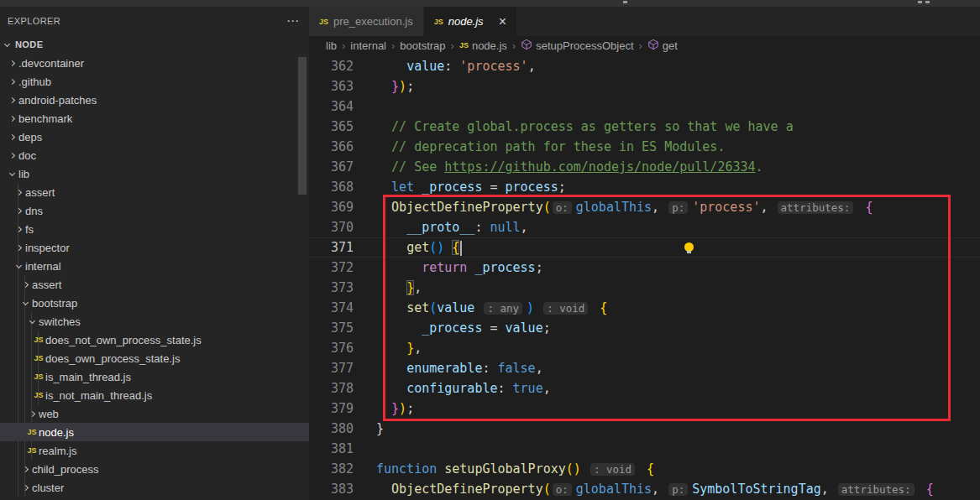 The image size is (980, 500). Describe the element at coordinates (155, 321) in the screenshot. I see `tree-item-switches: switches` at that location.